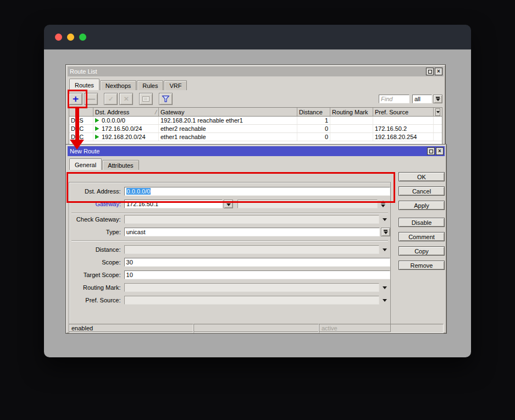 Image resolution: width=515 pixels, height=420 pixels. Describe the element at coordinates (352, 120) in the screenshot. I see `cell-routing-mark` at that location.